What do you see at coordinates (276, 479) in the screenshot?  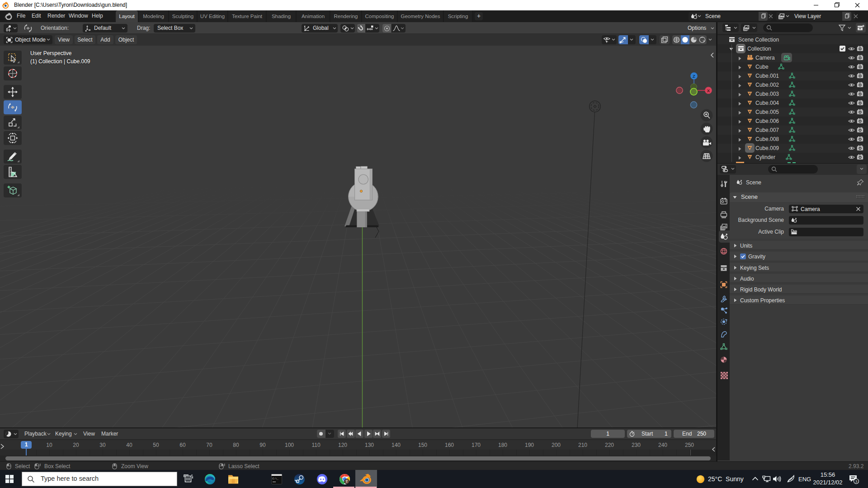 I see `svg-text: C:\_` at bounding box center [276, 479].